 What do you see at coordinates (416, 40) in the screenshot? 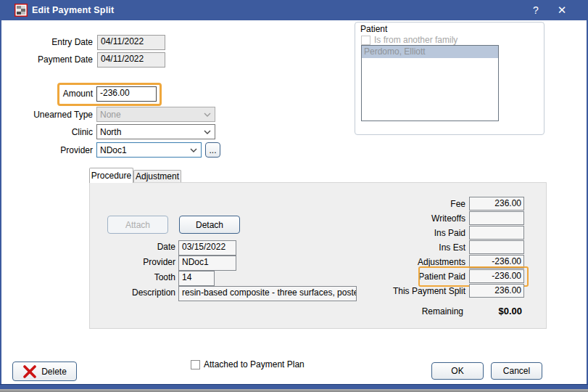
I see `is-from-another-family-label: Is from another family` at bounding box center [416, 40].